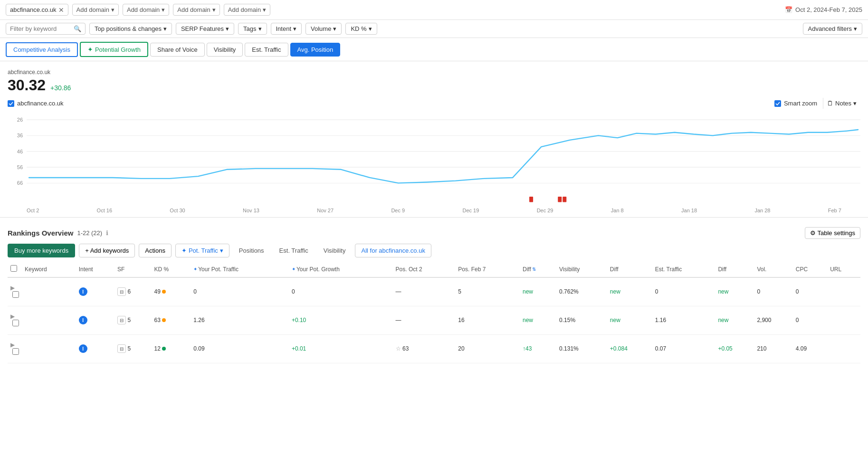  Describe the element at coordinates (37, 10) in the screenshot. I see `domain-tab: abcfinance.co.uk ✕` at that location.